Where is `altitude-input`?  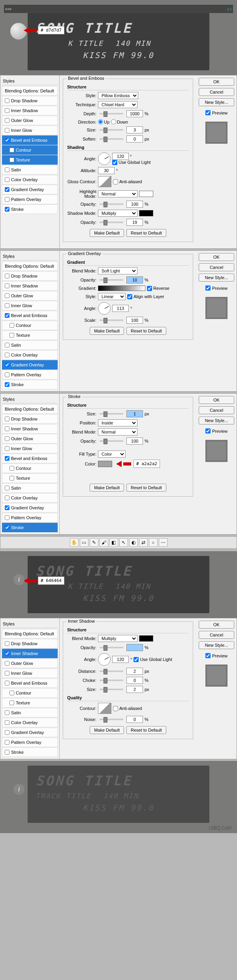
altitude-input is located at coordinates (106, 171).